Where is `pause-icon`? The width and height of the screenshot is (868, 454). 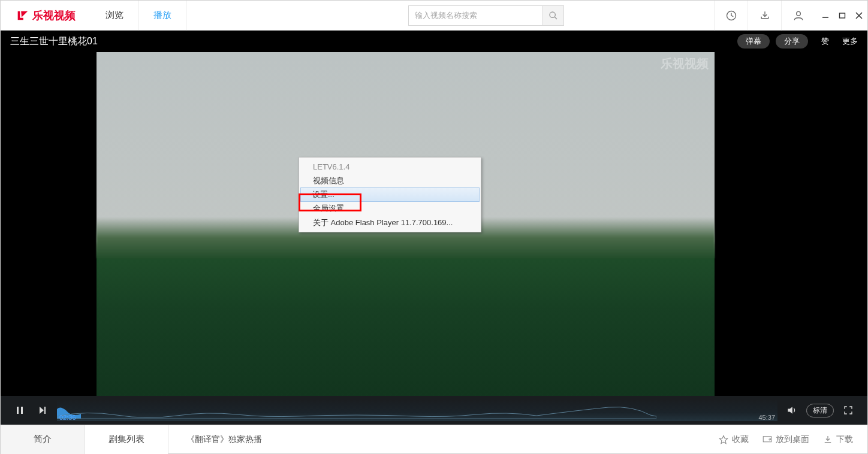 pause-icon is located at coordinates (20, 410).